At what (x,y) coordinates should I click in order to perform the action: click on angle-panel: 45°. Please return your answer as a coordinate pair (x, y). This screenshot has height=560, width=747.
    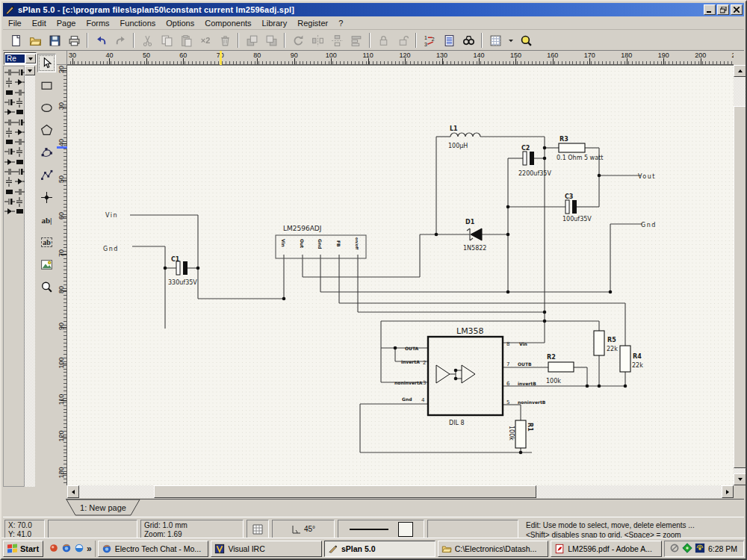
    Looking at the image, I should click on (303, 529).